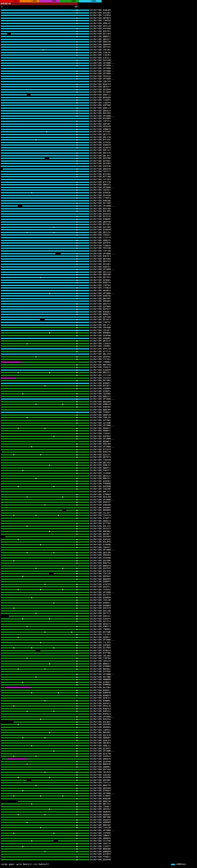  I want to click on hit-row: UniRef100_Q9FJ17, so click(98, 150).